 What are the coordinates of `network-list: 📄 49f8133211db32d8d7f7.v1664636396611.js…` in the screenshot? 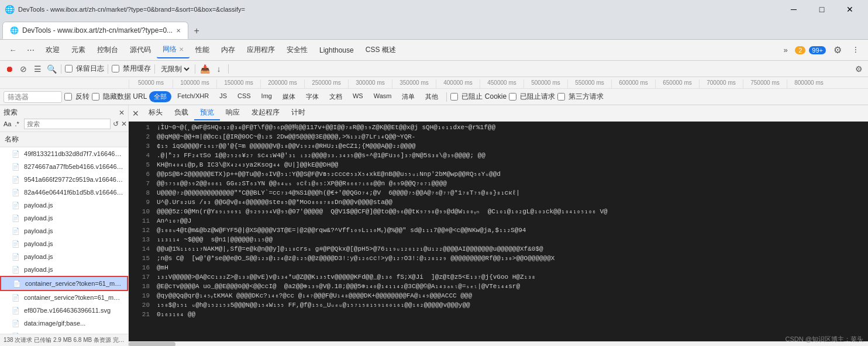 It's located at (64, 241).